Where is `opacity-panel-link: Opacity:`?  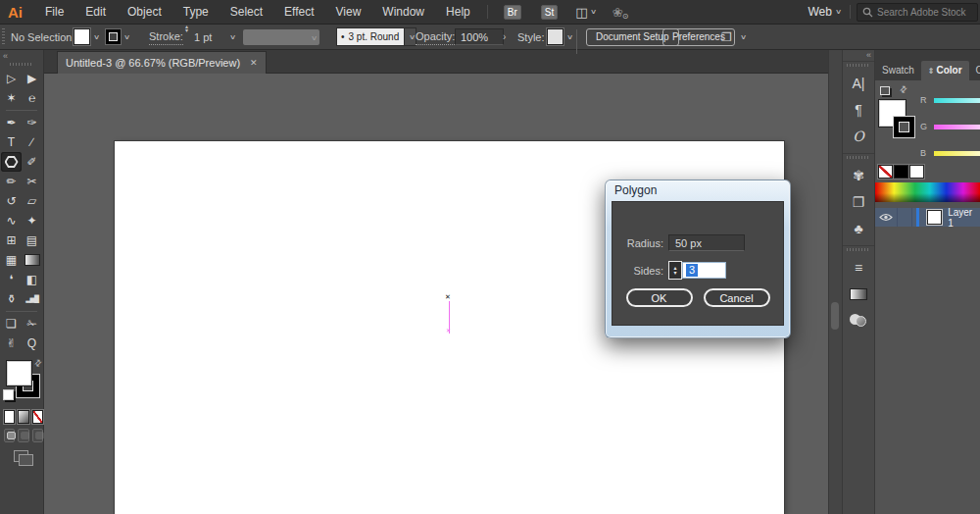 opacity-panel-link: Opacity: is located at coordinates (435, 37).